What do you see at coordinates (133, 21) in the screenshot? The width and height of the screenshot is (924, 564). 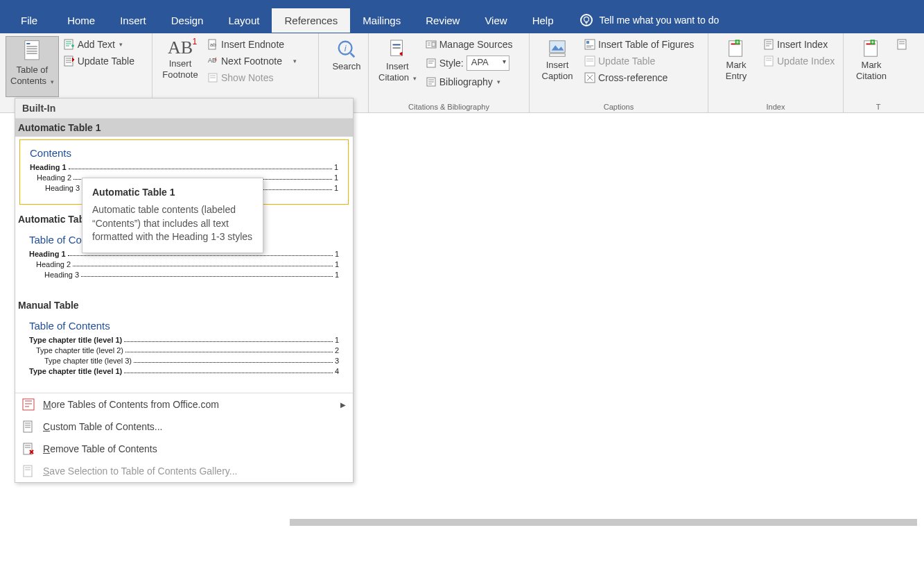 I see `tab-insert: Insert` at bounding box center [133, 21].